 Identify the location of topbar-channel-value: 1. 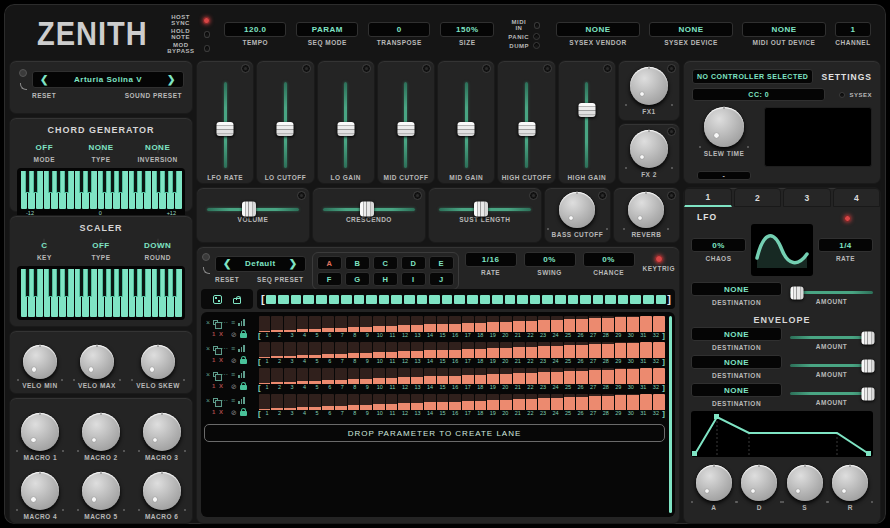
(853, 30).